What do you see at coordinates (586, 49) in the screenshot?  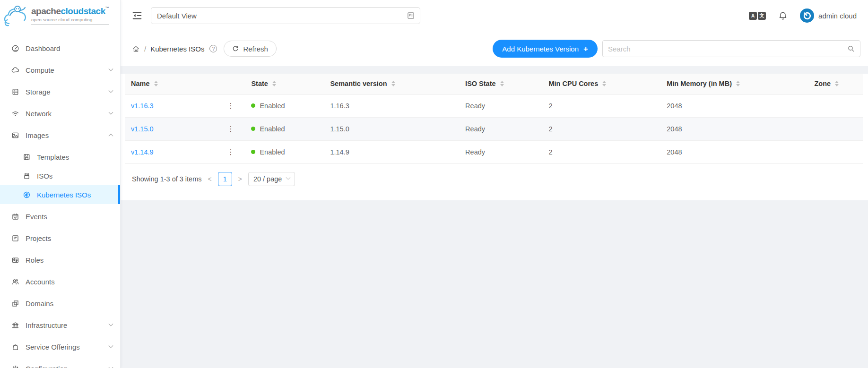 I see `plus-icon: +` at bounding box center [586, 49].